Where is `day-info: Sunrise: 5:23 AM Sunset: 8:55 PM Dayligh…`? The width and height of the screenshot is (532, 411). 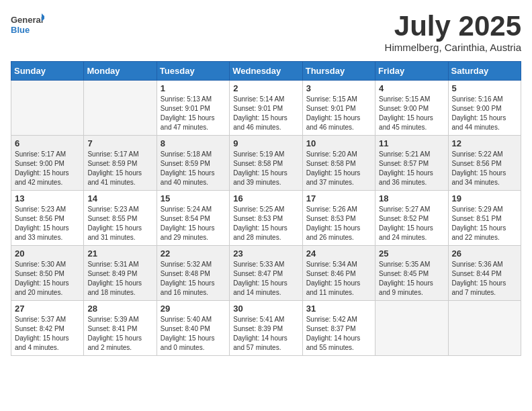 day-info: Sunrise: 5:23 AM Sunset: 8:55 PM Dayligh… is located at coordinates (120, 224).